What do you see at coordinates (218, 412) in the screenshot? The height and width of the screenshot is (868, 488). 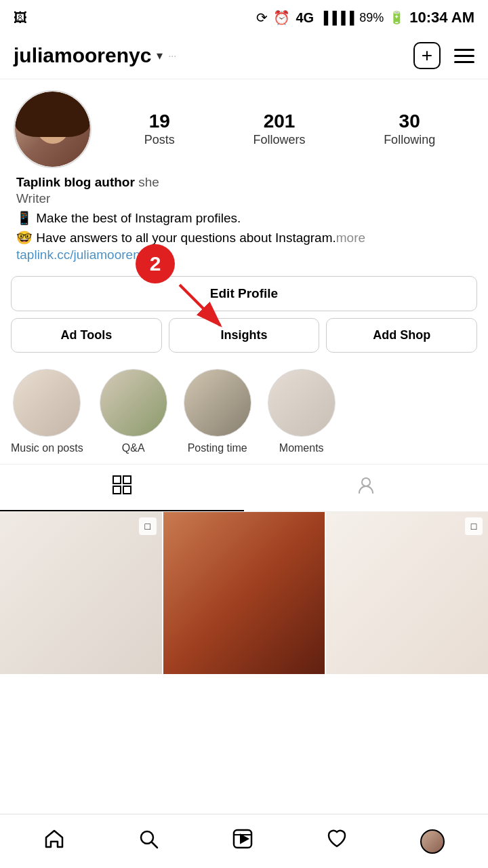 I see `highlight-posting-time: Posting time` at bounding box center [218, 412].